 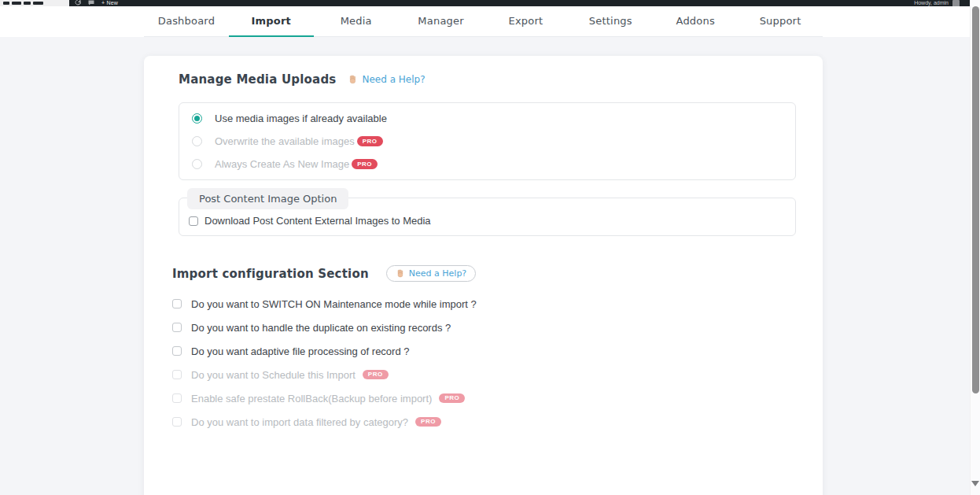 What do you see at coordinates (488, 217) in the screenshot?
I see `post-content-image-option-box: Post Content Image Option Download Post …` at bounding box center [488, 217].